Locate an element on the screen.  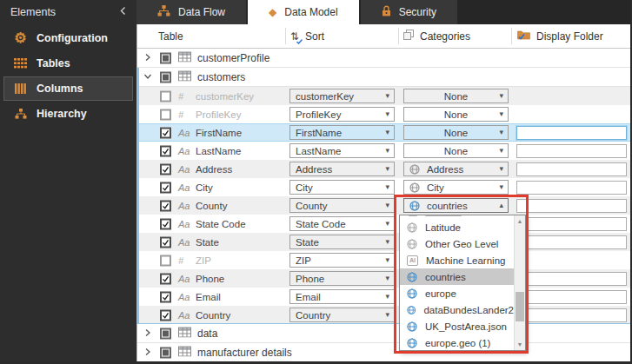
scrollbar-thumb is located at coordinates (520, 307).